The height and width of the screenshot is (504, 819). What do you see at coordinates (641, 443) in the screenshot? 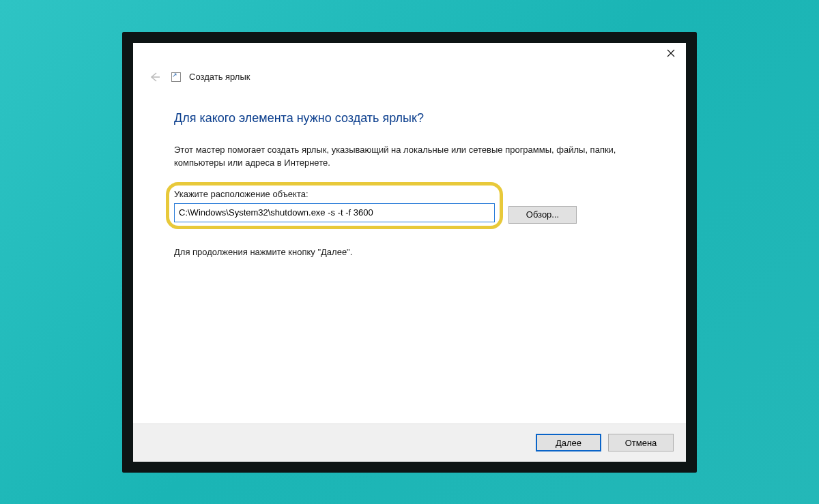
I see `cancel-button: Отмена` at bounding box center [641, 443].